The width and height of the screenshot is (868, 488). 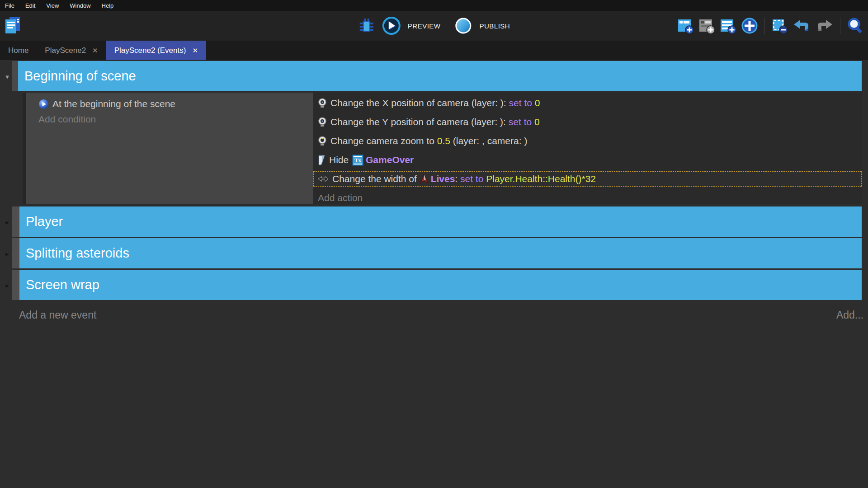 I want to click on hide-wedge-icon, so click(x=322, y=160).